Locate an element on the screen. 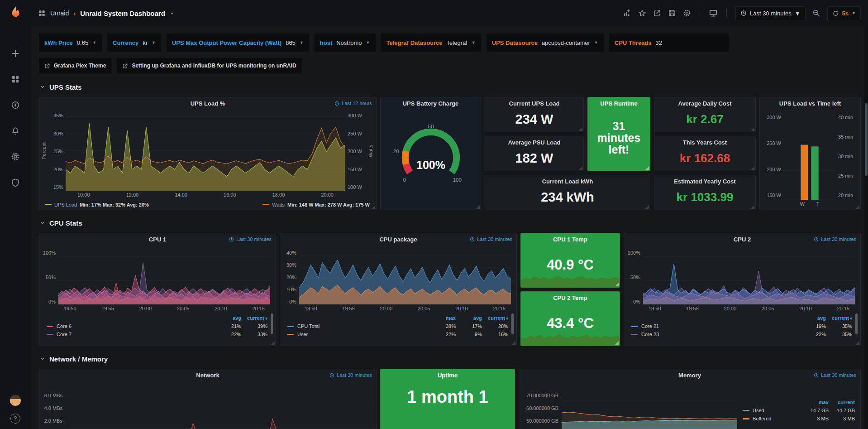  panel-title: This Years Cost is located at coordinates (705, 142).